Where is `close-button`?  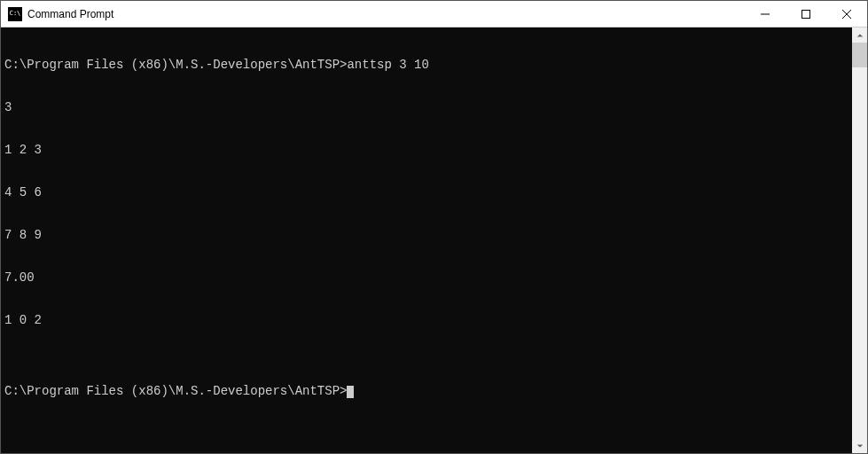
close-button is located at coordinates (847, 14).